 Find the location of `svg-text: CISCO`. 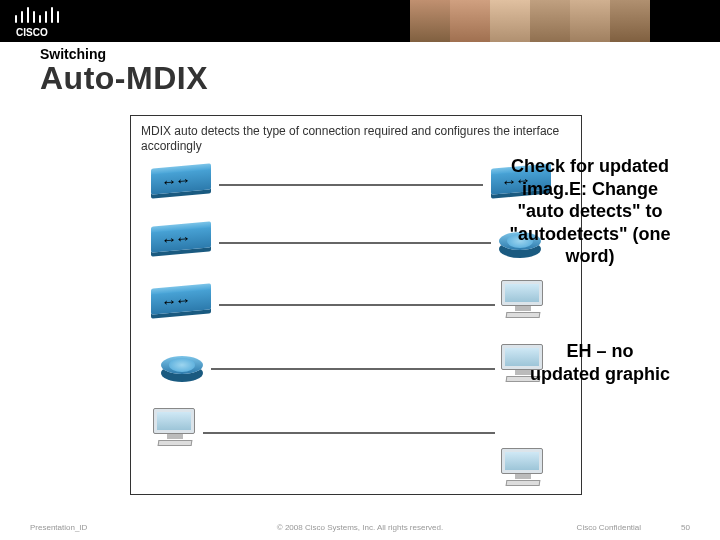

svg-text: CISCO is located at coordinates (32, 32).